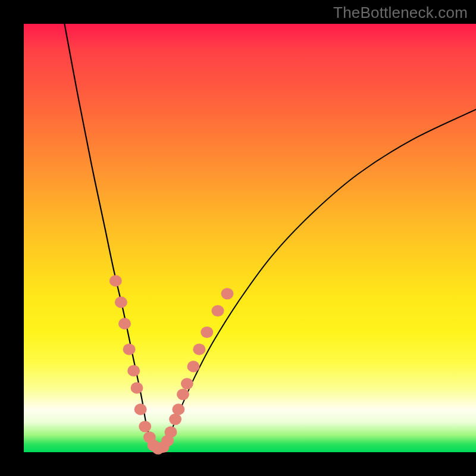 The width and height of the screenshot is (476, 476). What do you see at coordinates (400, 13) in the screenshot?
I see `watermark-text: TheBottleneck.com` at bounding box center [400, 13].